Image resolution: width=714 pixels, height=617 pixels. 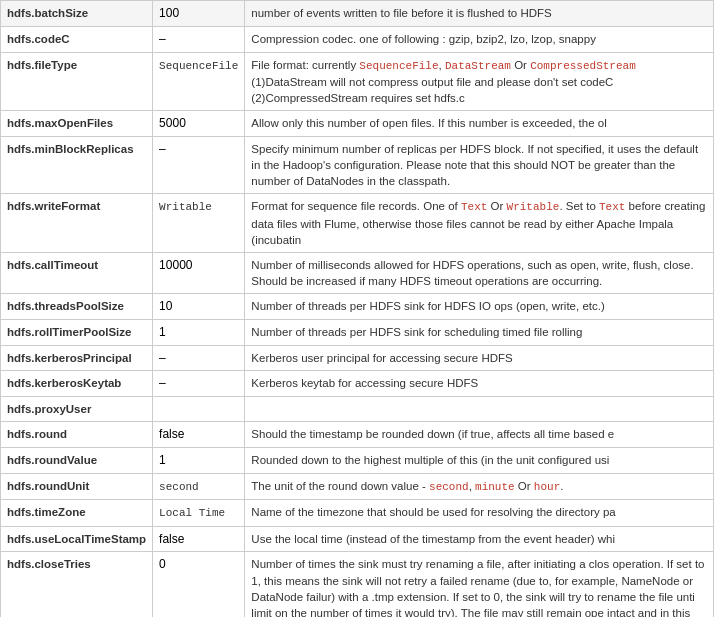 I want to click on description: Number of threads per HDFS sink for sche…, so click(x=480, y=332).